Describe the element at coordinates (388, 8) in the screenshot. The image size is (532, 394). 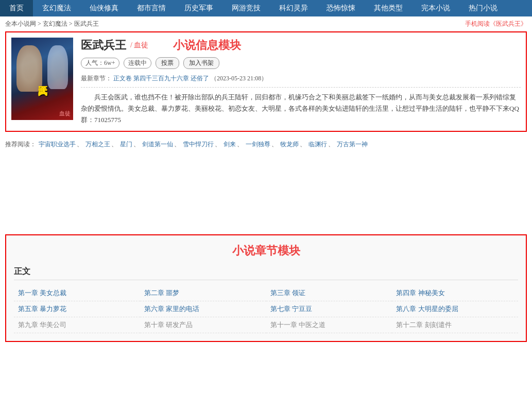
I see `nav-item-qita: 其他类型` at that location.